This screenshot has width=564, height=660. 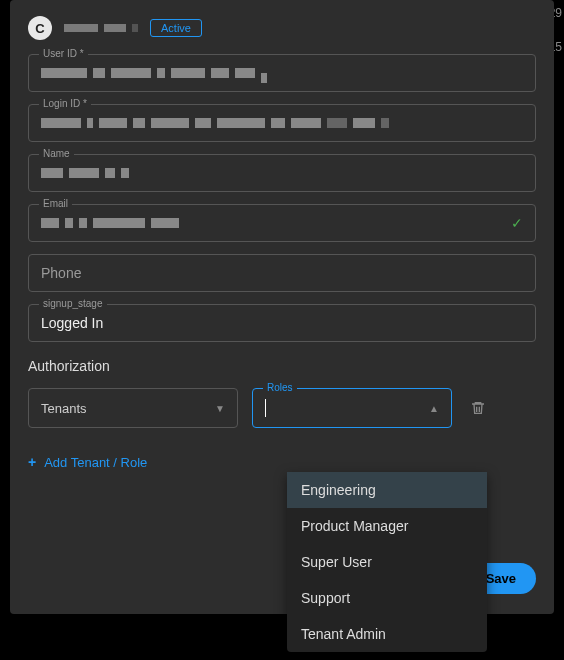 I want to click on status-badge: Active, so click(x=176, y=28).